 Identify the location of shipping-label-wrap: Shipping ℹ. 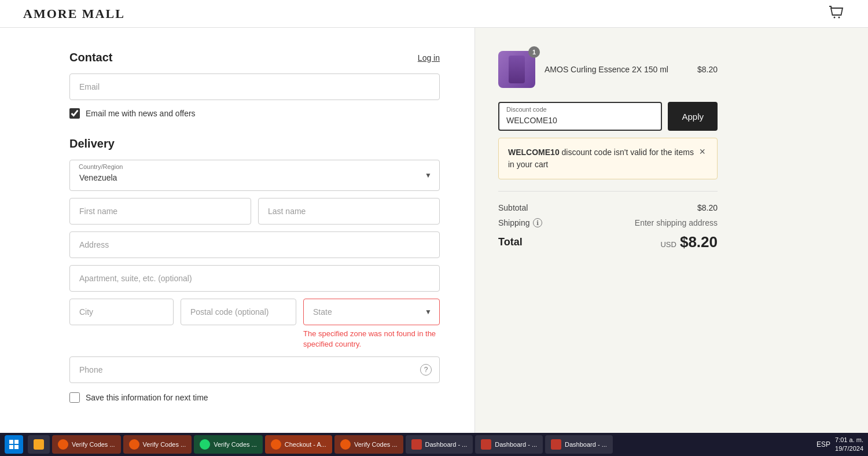
(520, 223).